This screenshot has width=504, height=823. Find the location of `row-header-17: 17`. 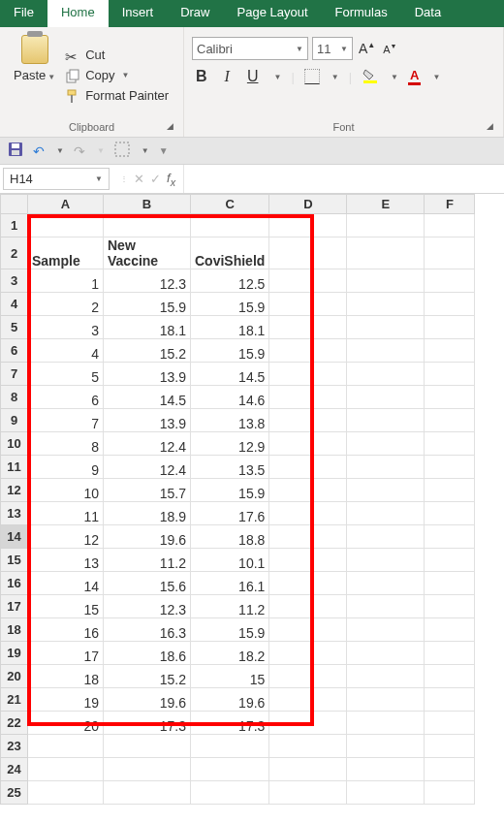

row-header-17: 17 is located at coordinates (15, 607).